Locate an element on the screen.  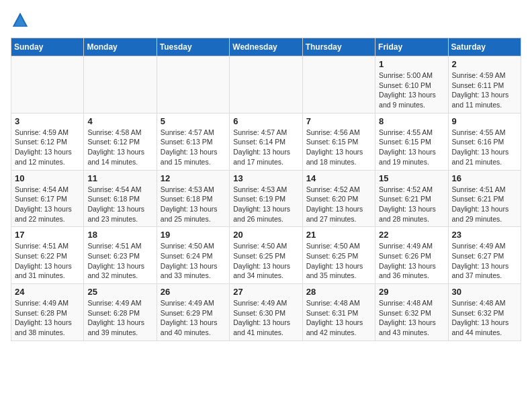
day-number: 9 is located at coordinates (485, 121).